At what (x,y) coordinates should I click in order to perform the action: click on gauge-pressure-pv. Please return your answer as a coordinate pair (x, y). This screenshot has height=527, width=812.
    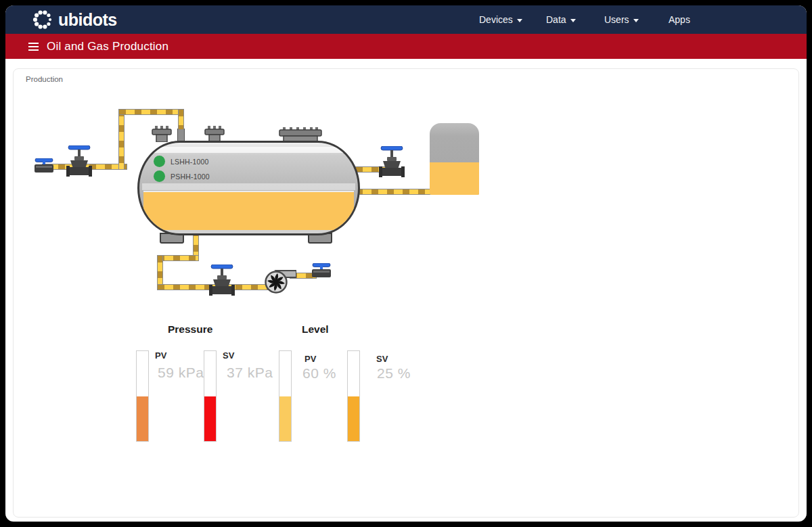
    Looking at the image, I should click on (142, 396).